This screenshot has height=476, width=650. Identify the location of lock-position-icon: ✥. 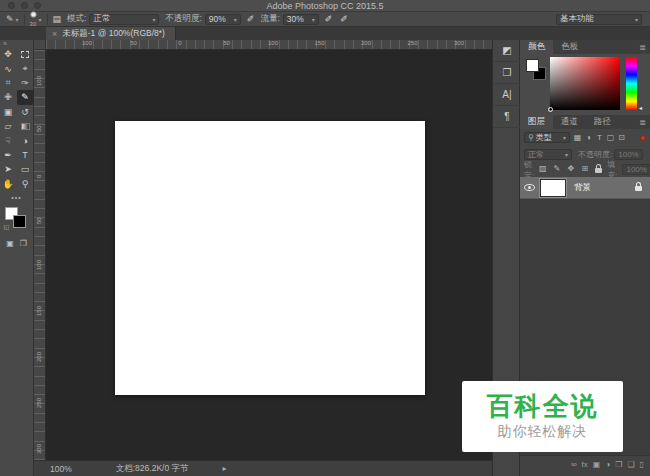
(570, 170).